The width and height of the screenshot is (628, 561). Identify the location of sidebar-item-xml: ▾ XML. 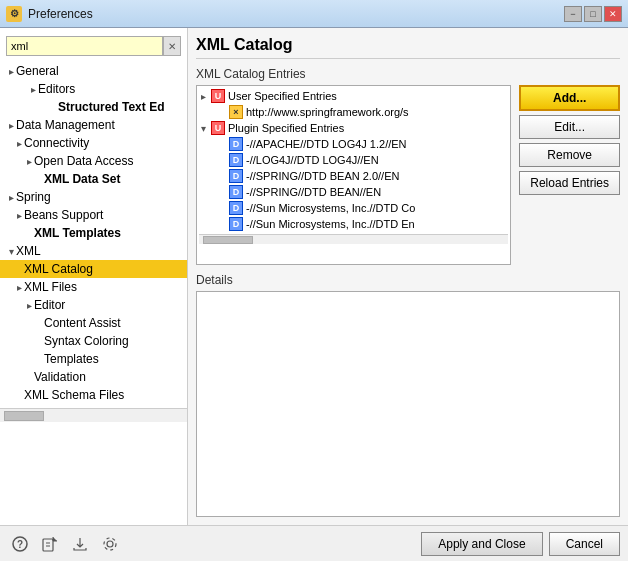
(94, 251).